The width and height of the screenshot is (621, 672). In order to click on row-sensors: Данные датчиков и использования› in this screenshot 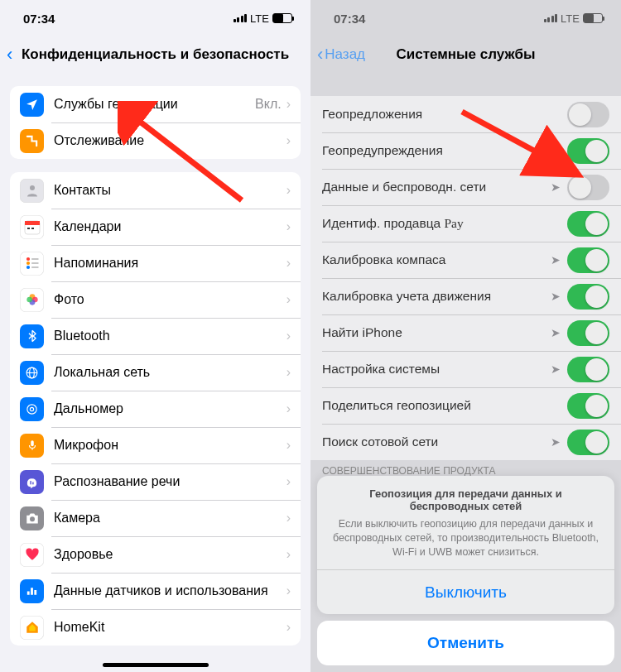, I will do `click(156, 591)`.